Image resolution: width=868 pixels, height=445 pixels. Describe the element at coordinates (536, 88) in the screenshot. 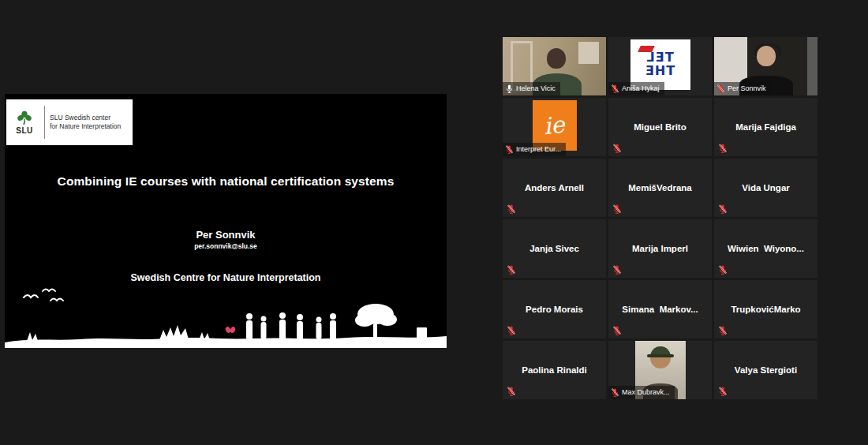

I see `participant-name: Helena Vicic` at that location.